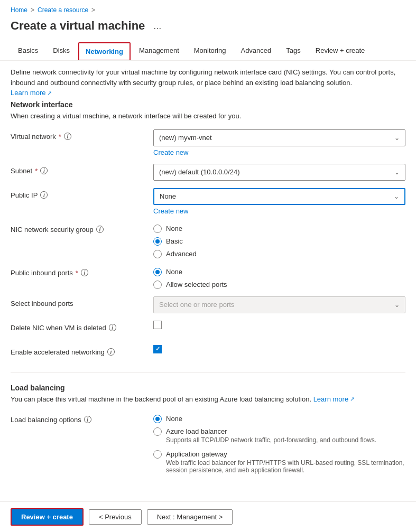 This screenshot has height=532, width=416. What do you see at coordinates (279, 454) in the screenshot?
I see `lb-appgw-option: Application gateway` at bounding box center [279, 454].